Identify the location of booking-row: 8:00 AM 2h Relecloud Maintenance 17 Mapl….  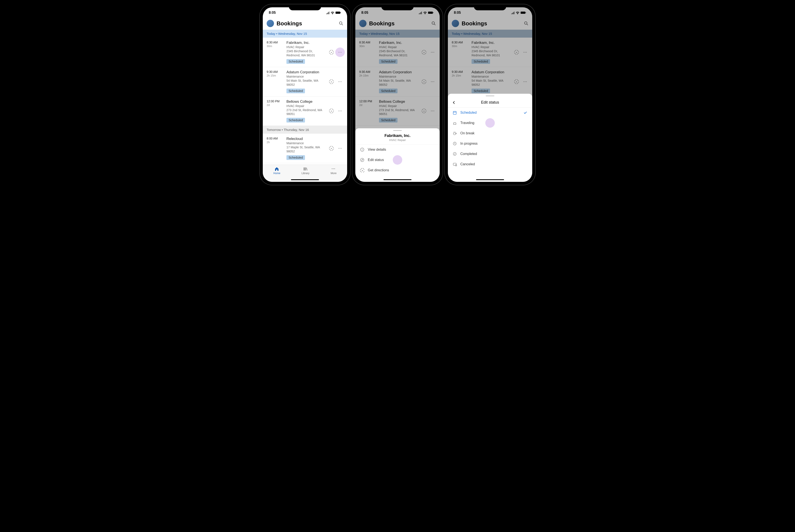
(305, 149).